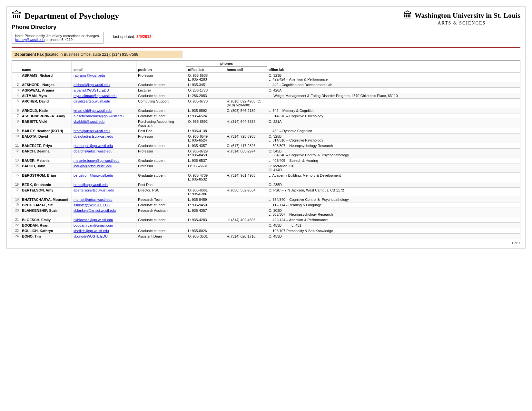 Image resolution: width=532 pixels, height=411 pixels. What do you see at coordinates (16, 111) in the screenshot?
I see `row-num: 6` at bounding box center [16, 111].